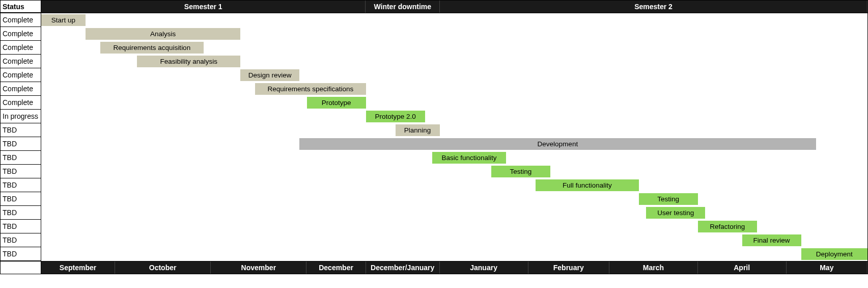 This screenshot has height=288, width=868. What do you see at coordinates (270, 75) in the screenshot?
I see `gantt-bar: Design review` at bounding box center [270, 75].